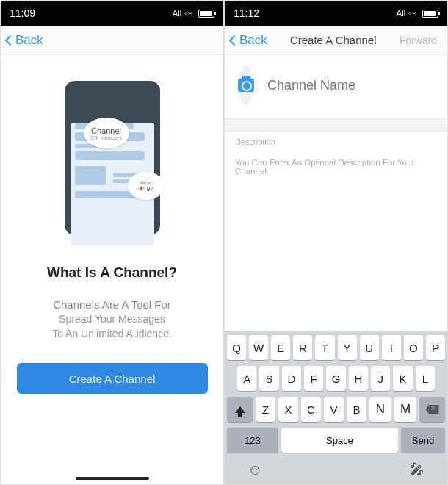 The image size is (448, 485). What do you see at coordinates (240, 410) in the screenshot?
I see `shift-icon` at bounding box center [240, 410].